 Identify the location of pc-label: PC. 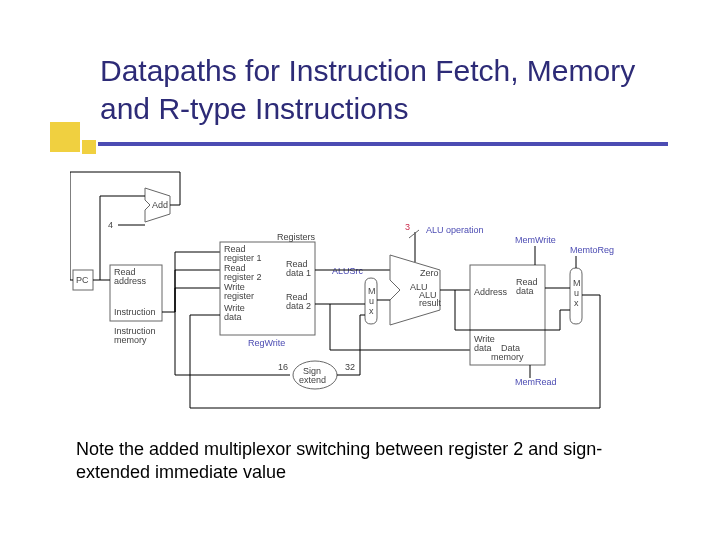
(82, 280).